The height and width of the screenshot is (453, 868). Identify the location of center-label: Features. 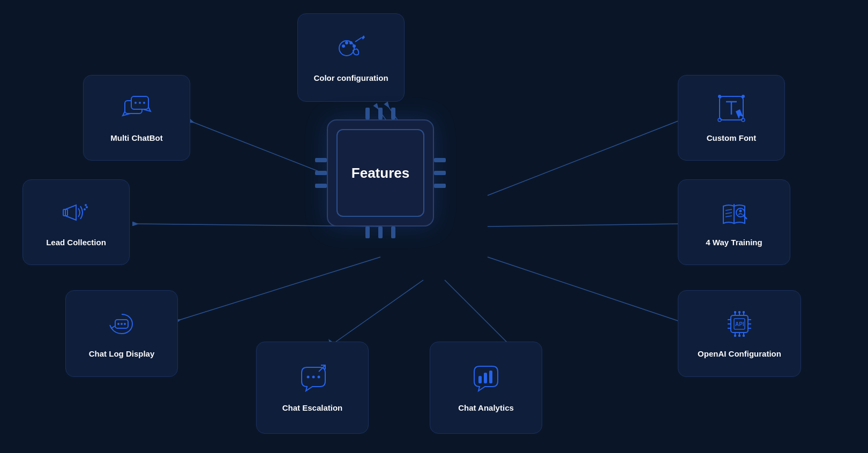
(380, 173).